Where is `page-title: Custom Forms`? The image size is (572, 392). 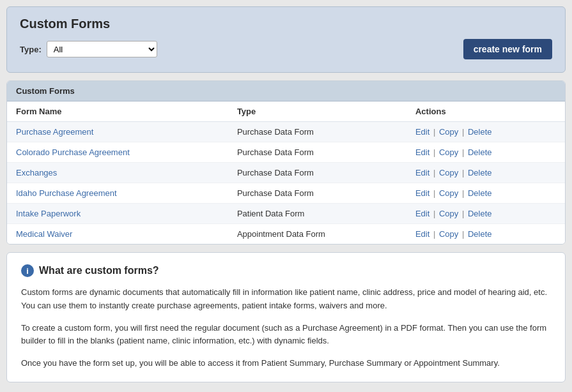
page-title: Custom Forms is located at coordinates (286, 24).